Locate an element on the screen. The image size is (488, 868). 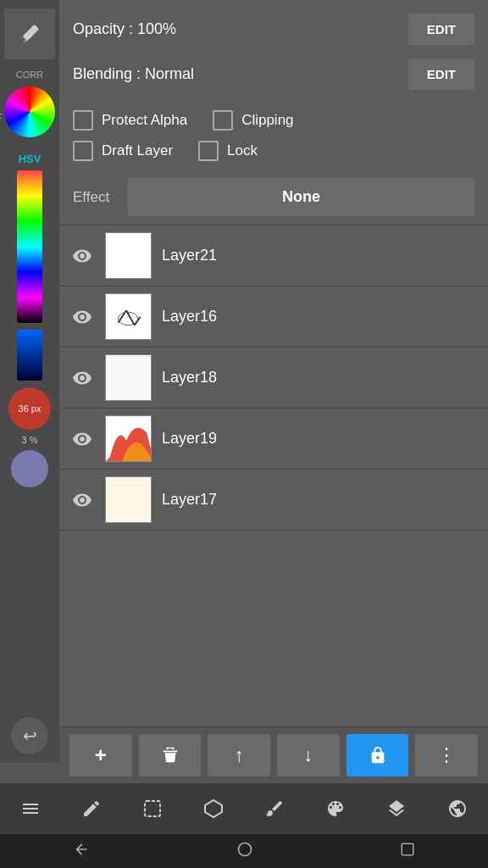
move-layer-down-button: ↓ is located at coordinates (308, 755).